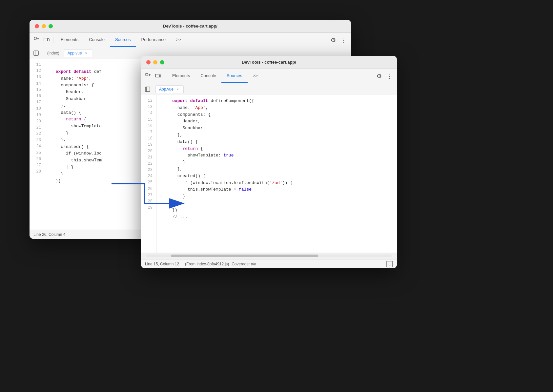  Describe the element at coordinates (37, 144) in the screenshot. I see `line-numbers-back: 11 12 13 14 15 16 17 18 19 20 21 22 23 2…` at that location.